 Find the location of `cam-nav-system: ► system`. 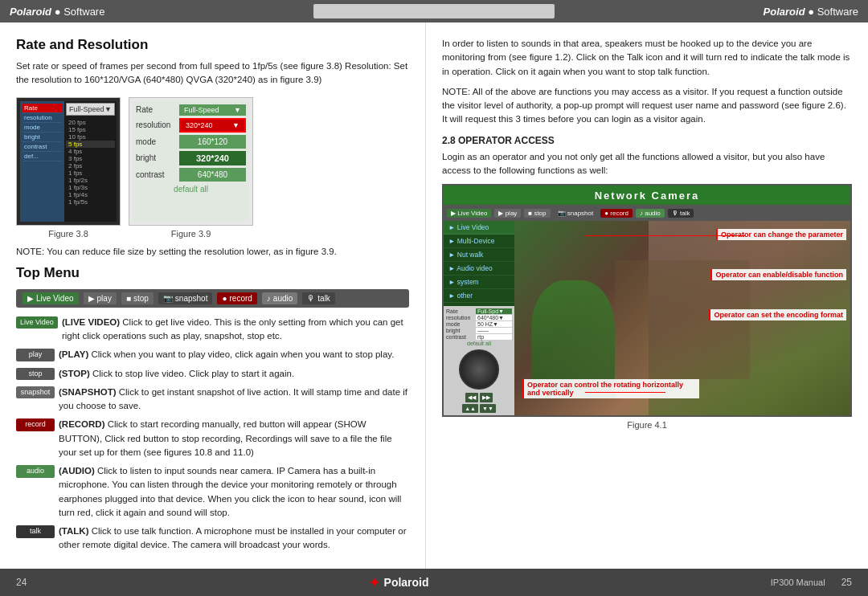

cam-nav-system: ► system is located at coordinates (479, 283).